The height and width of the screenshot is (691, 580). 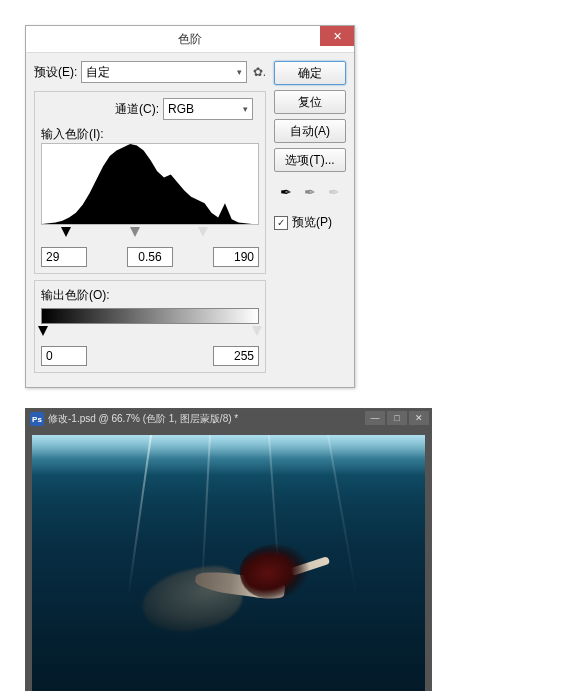 I want to click on ps-app-icon: Ps, so click(x=37, y=419).